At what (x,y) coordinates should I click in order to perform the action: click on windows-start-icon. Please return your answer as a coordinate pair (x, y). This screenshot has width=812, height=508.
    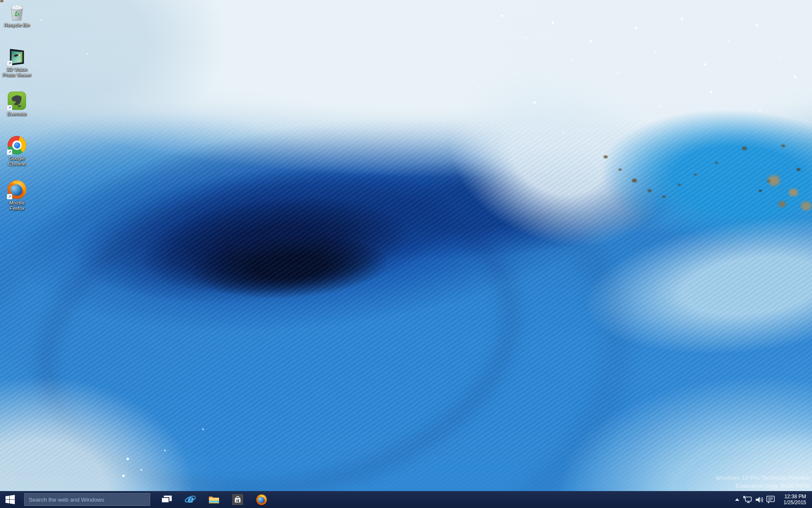
    Looking at the image, I should click on (10, 500).